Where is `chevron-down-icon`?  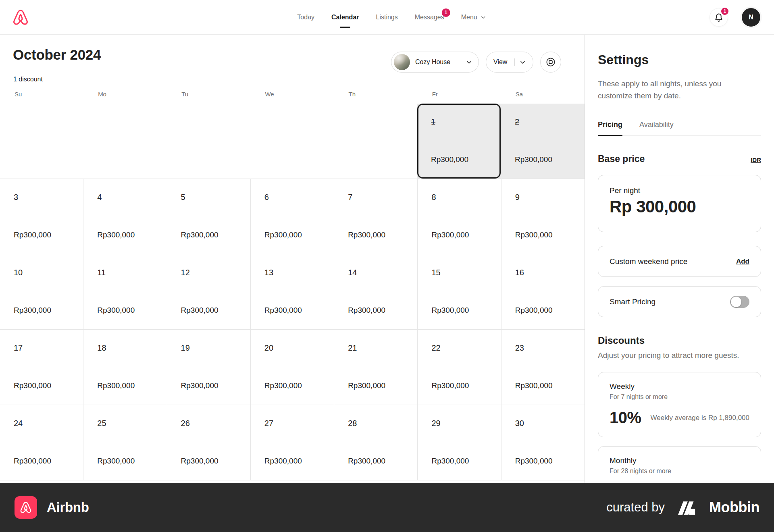 chevron-down-icon is located at coordinates (469, 62).